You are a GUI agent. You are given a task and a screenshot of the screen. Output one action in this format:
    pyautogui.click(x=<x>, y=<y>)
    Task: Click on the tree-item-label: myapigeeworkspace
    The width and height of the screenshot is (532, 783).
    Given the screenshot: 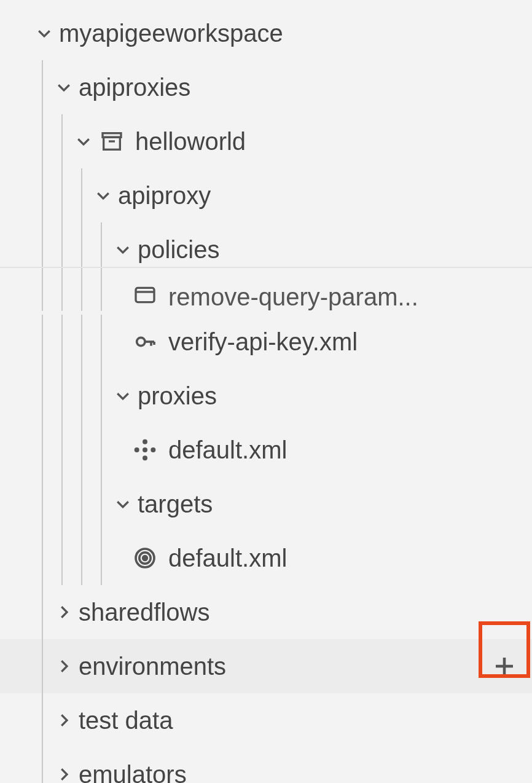 What is the action you would take?
    pyautogui.click(x=295, y=33)
    